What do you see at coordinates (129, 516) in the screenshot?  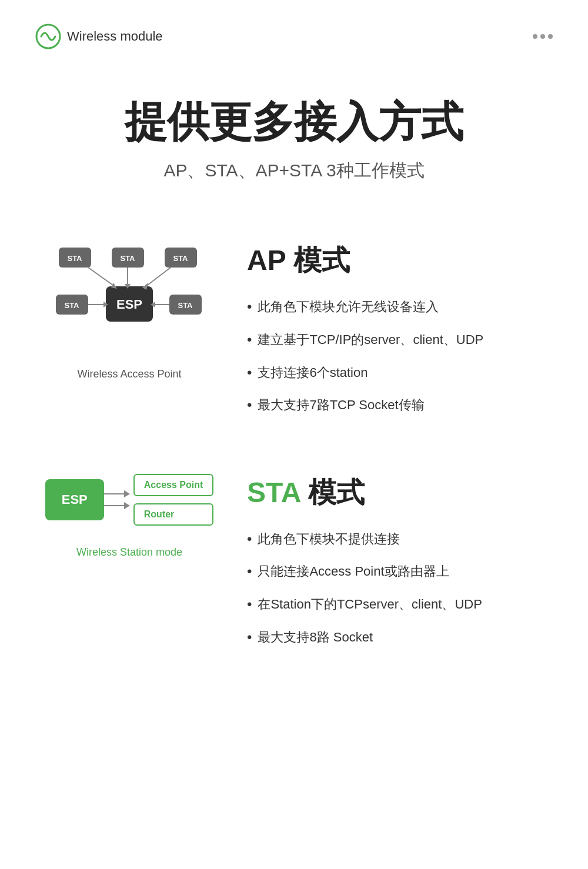 I see `sta-diagram-area: ESP Access Point Router Wireless Station…` at bounding box center [129, 516].